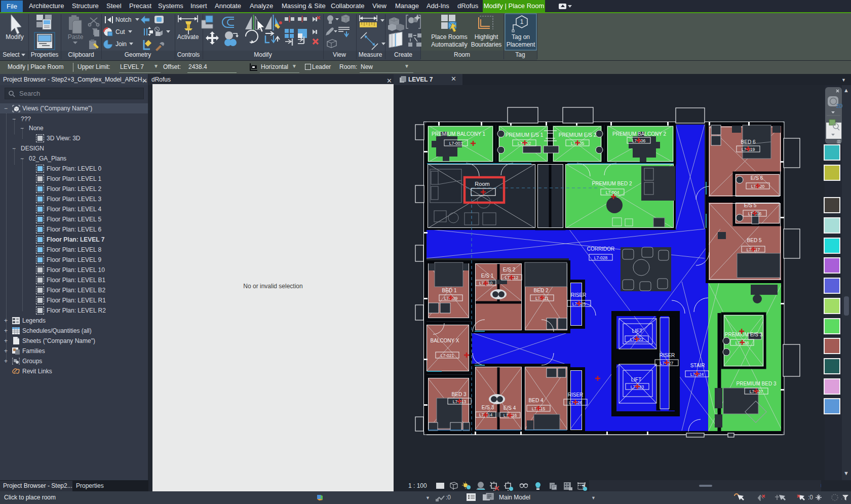 Image resolution: width=851 pixels, height=504 pixels. I want to click on svg-text: CORRIDOR, so click(601, 249).